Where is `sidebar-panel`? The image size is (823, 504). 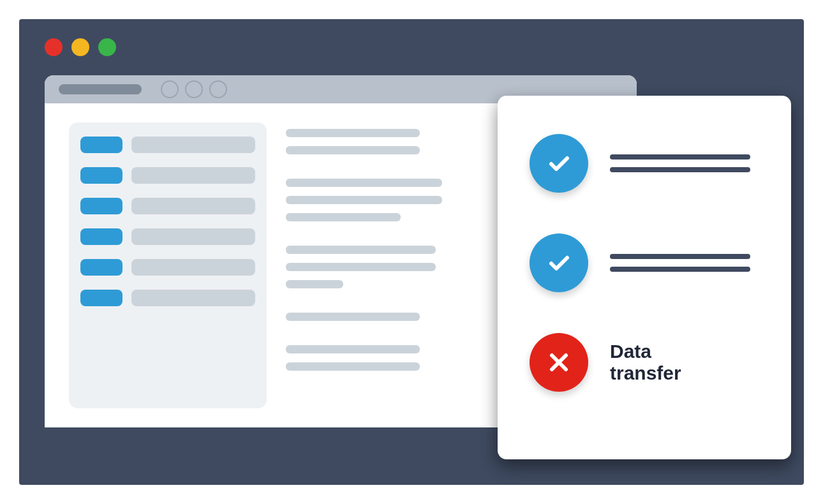
sidebar-panel is located at coordinates (168, 265).